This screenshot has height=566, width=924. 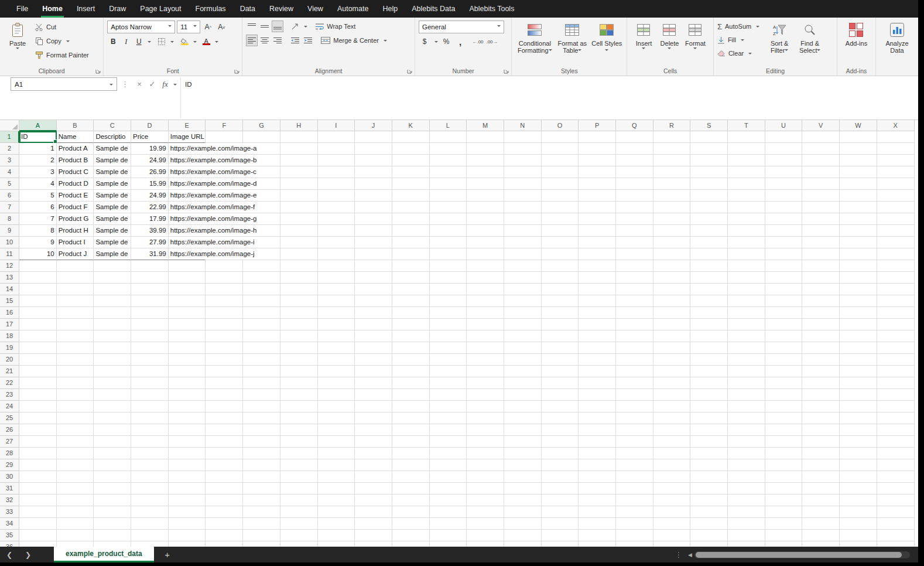 What do you see at coordinates (560, 465) in the screenshot?
I see `cell-O29` at bounding box center [560, 465].